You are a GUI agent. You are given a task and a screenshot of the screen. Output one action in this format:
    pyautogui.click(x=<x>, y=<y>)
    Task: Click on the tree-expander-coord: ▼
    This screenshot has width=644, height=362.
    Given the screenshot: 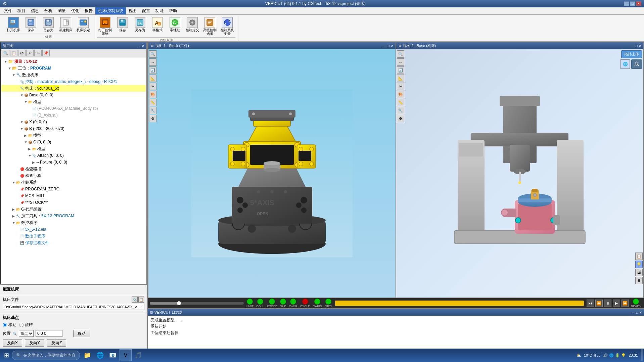 What is the action you would take?
    pyautogui.click(x=14, y=183)
    